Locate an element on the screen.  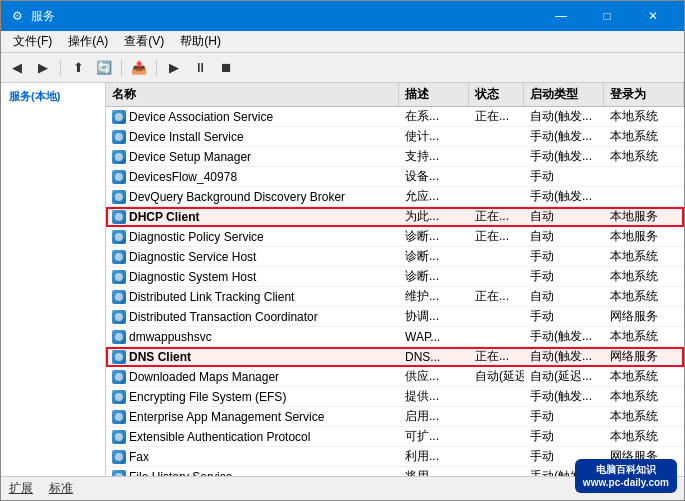
service-logon-cell is located at coordinates (644, 196).